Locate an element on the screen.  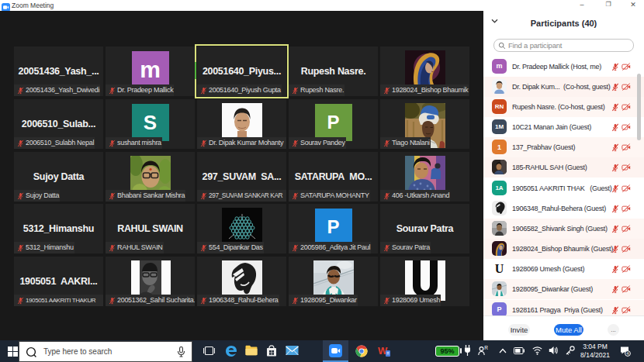
svg-text: U is located at coordinates (500, 268).